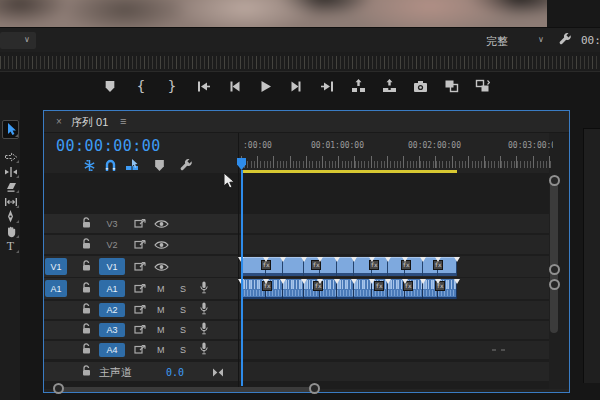 The height and width of the screenshot is (400, 600). Describe the element at coordinates (56, 266) in the screenshot. I see `source-patch-button: V1` at that location.